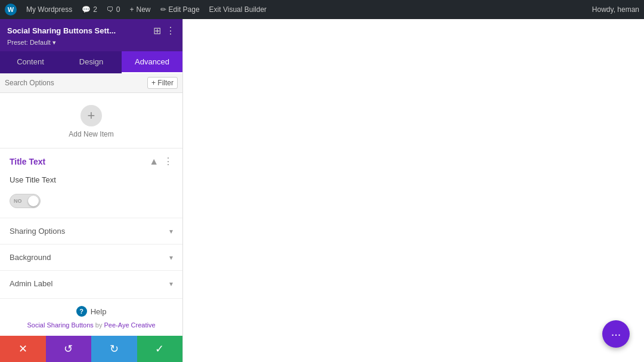  Describe the element at coordinates (91, 161) in the screenshot. I see `title-text-header: Title Text ▲ ⋮` at that location.